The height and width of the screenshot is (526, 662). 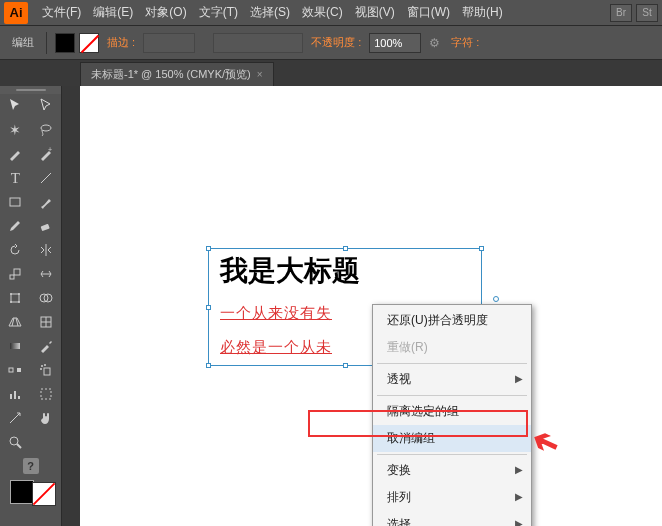 What do you see at coordinates (16, 274) in the screenshot?
I see `scale-tool` at bounding box center [16, 274].